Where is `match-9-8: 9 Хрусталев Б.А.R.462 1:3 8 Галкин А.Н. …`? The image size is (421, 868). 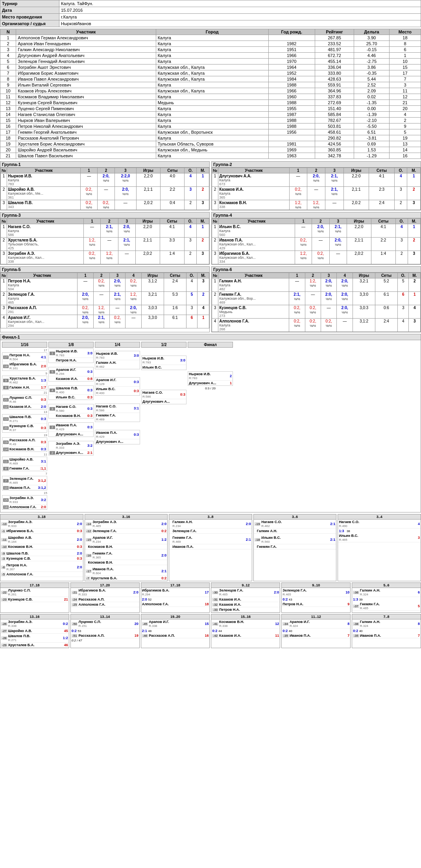
match-9-8: 9 Хрусталев Б.А.R.462 1:3 8 Галкин А.Н. … is located at coordinates (24, 383).